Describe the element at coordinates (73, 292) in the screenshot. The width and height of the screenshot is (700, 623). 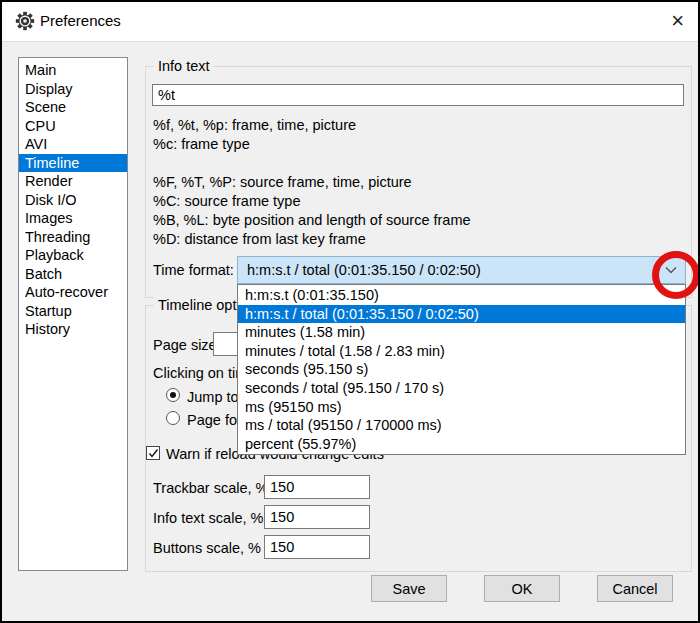
I see `sidebar-item-auto-recover: Auto-recover` at that location.